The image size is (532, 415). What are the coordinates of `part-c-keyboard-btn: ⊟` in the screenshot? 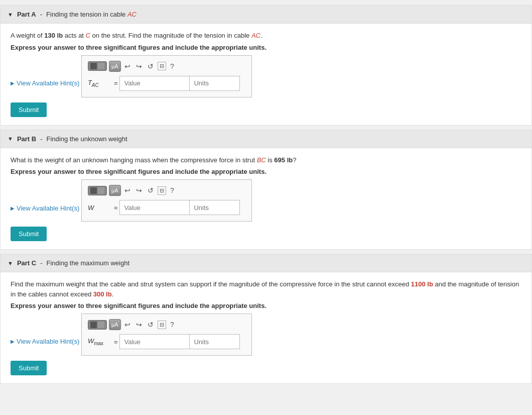 It's located at (162, 325).